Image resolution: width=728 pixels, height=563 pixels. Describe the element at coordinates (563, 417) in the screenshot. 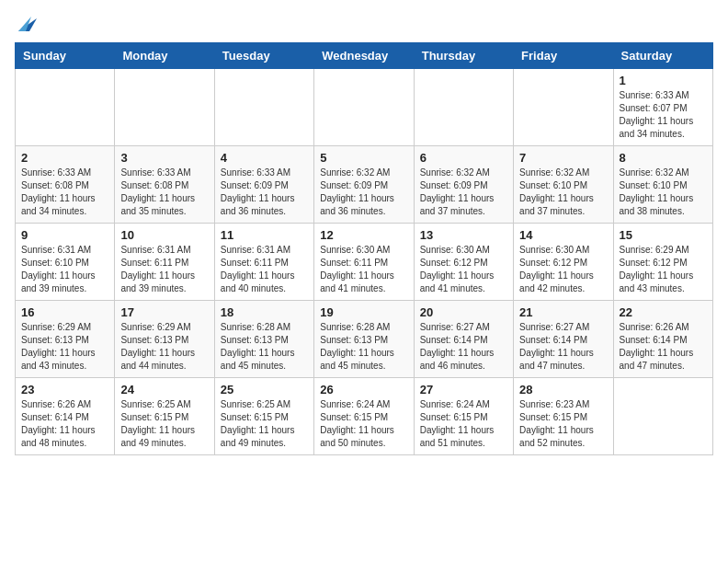

I see `calendar-cell: 28Sunrise: 6:23 AM Sunset: 6:15 PM Dayli…` at that location.